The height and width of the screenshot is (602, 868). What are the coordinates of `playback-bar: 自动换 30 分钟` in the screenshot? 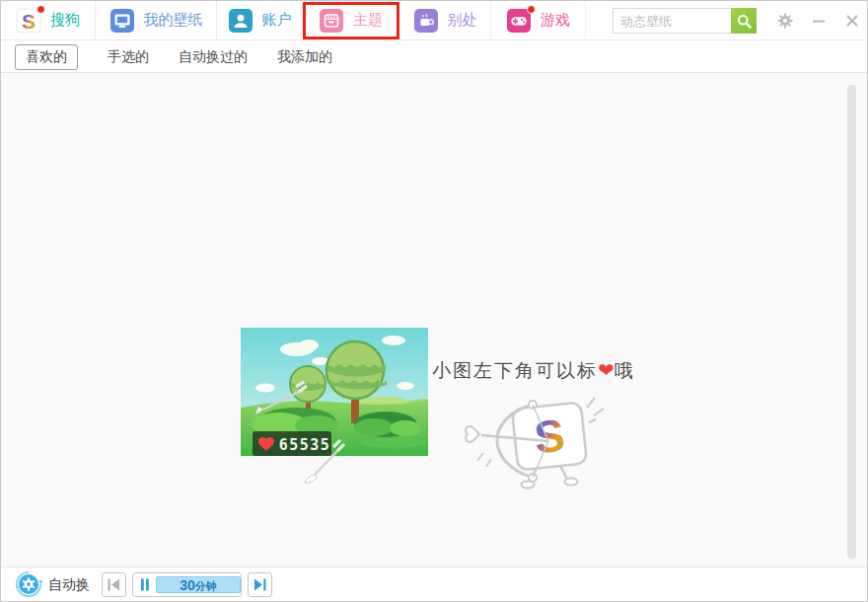 It's located at (434, 584).